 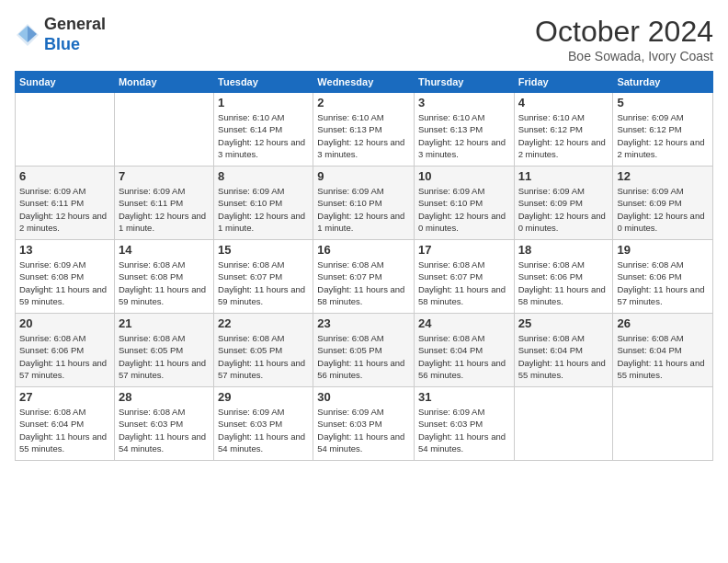 I want to click on calendar-cell: 29Sunrise: 6:09 AMSunset: 6:03 PMDayligh…, so click(x=264, y=424).